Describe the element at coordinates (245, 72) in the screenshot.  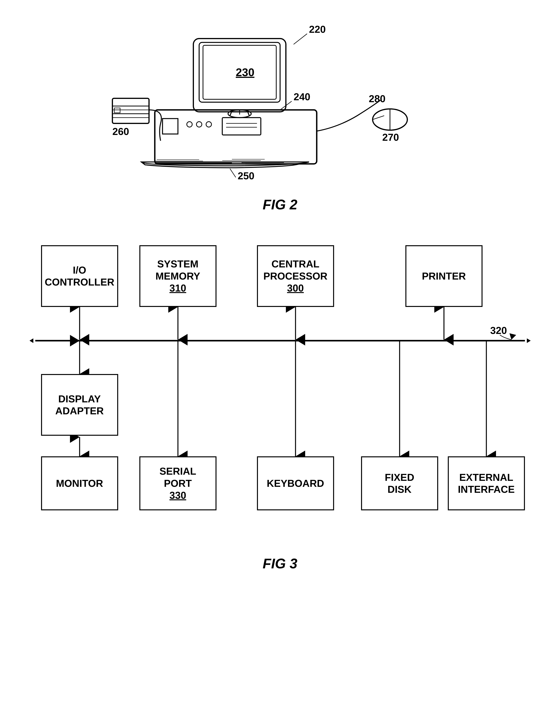
I see `svg-text: 230` at that location.